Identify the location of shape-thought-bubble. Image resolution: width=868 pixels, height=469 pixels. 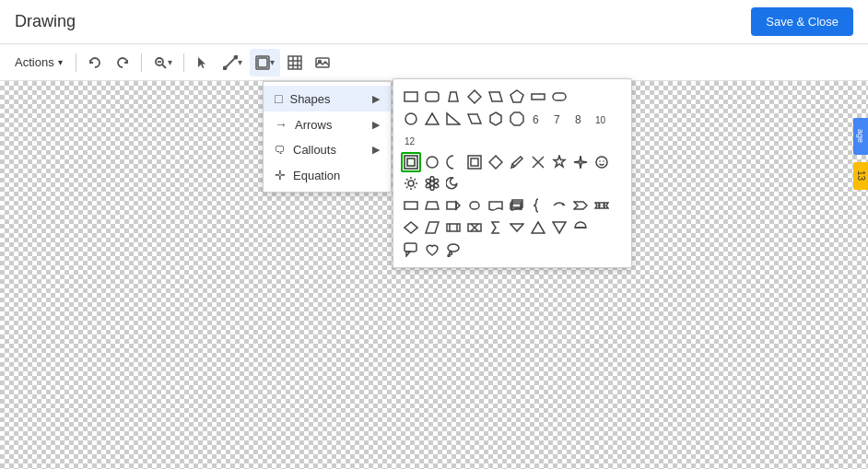
(453, 250).